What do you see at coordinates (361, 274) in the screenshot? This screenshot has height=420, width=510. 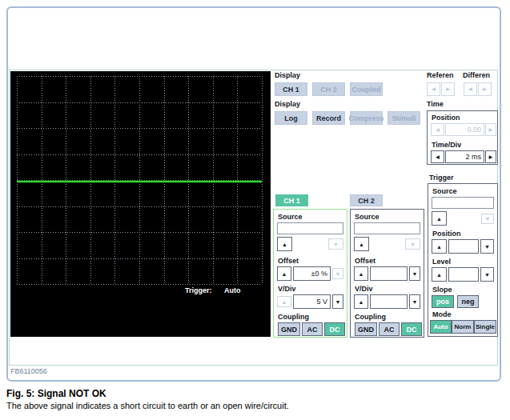 I see `ch2-offset-up-button: ▲` at bounding box center [361, 274].